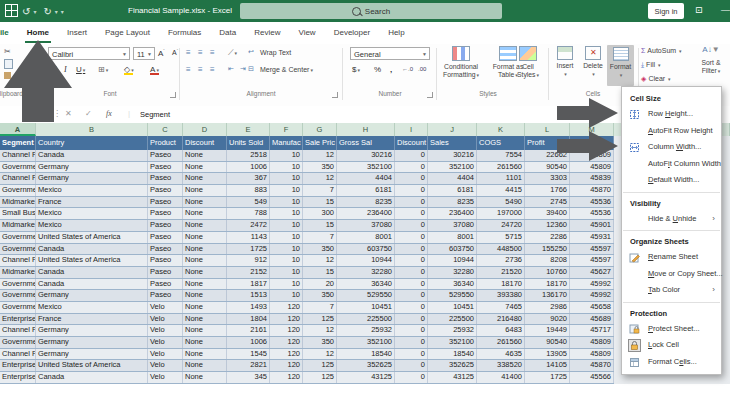  Describe the element at coordinates (548, 190) in the screenshot. I see `cell: 1766` at that location.